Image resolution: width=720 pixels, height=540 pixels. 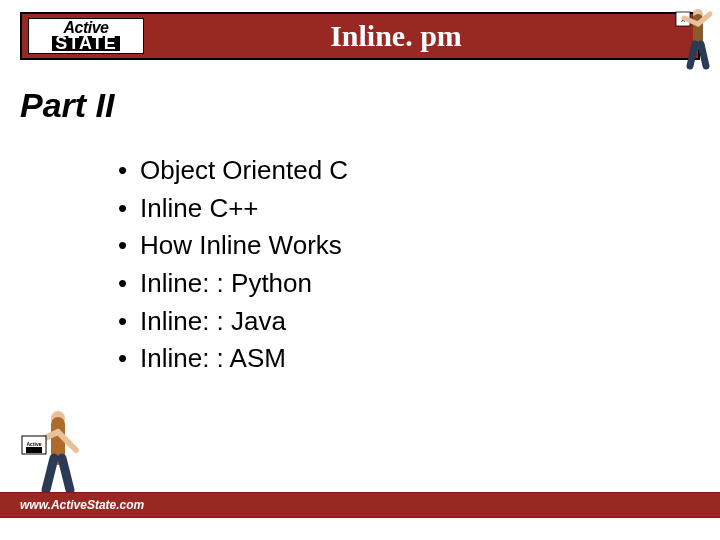 What do you see at coordinates (86, 36) in the screenshot?
I see `activestate-logo: Active STATE` at bounding box center [86, 36].